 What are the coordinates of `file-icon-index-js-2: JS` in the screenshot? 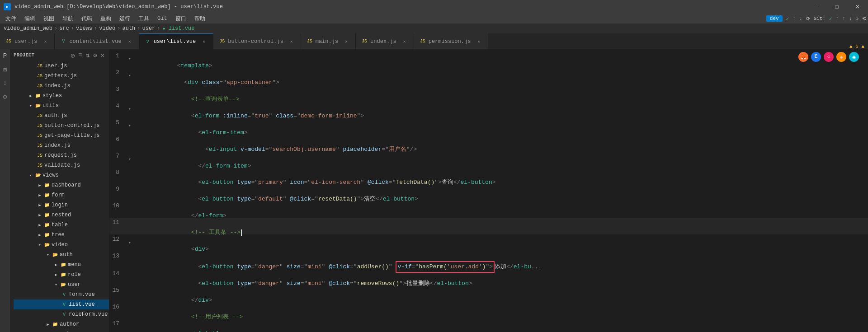 It's located at (40, 145).